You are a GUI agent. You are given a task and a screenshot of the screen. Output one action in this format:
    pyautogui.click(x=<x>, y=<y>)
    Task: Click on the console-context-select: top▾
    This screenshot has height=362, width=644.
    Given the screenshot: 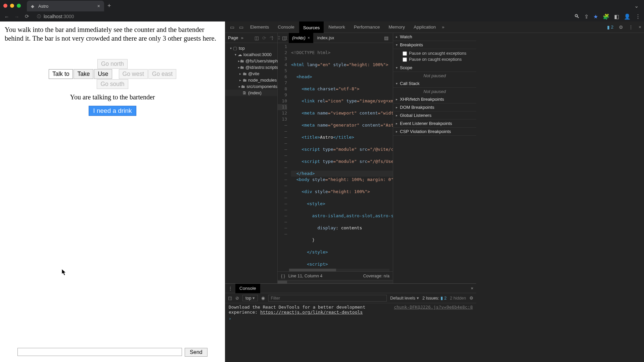 What is the action you would take?
    pyautogui.click(x=250, y=298)
    